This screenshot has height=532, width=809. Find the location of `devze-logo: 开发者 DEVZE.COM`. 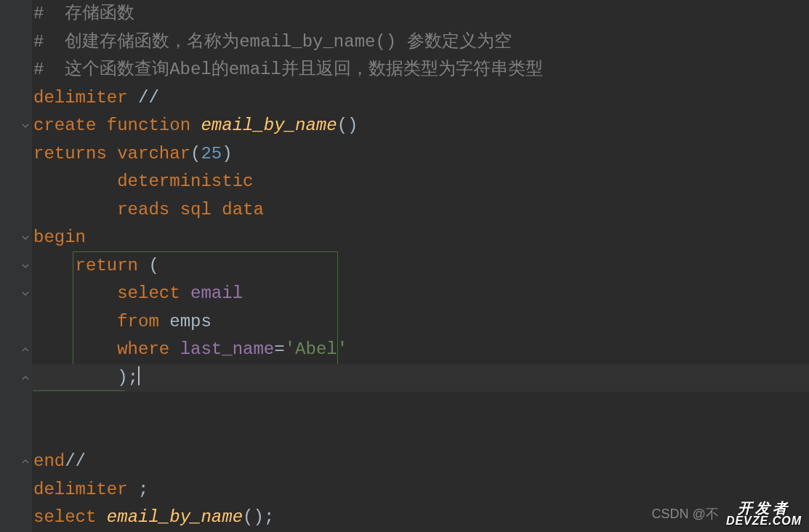

devze-logo: 开发者 DEVZE.COM is located at coordinates (764, 514).